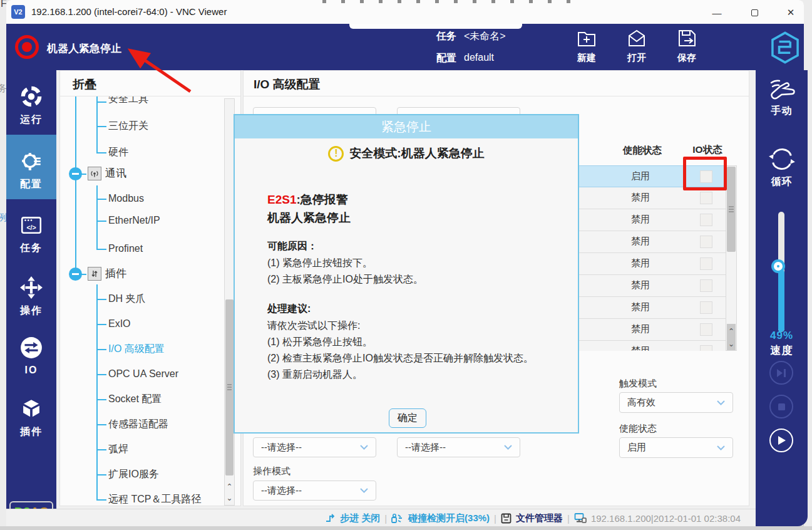  I want to click on tree-item: 传感器适配器, so click(138, 424).